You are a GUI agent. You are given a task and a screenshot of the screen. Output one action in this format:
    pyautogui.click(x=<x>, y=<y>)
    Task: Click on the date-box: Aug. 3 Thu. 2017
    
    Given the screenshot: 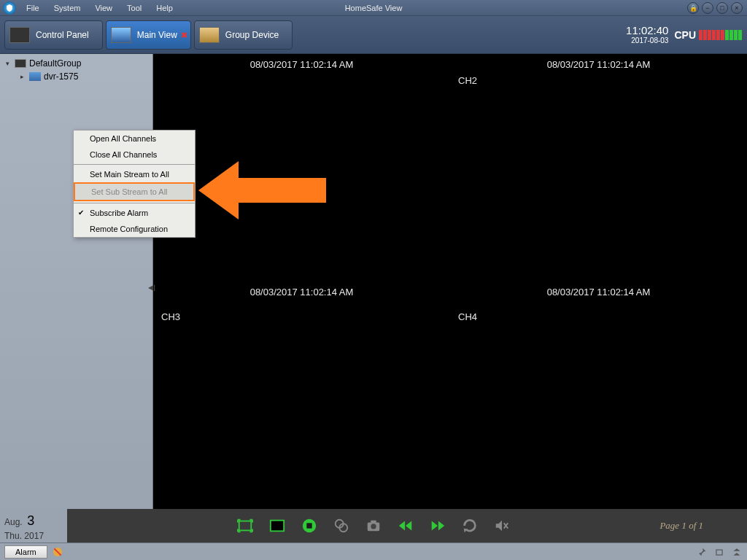 What is the action you would take?
    pyautogui.click(x=34, y=526)
    